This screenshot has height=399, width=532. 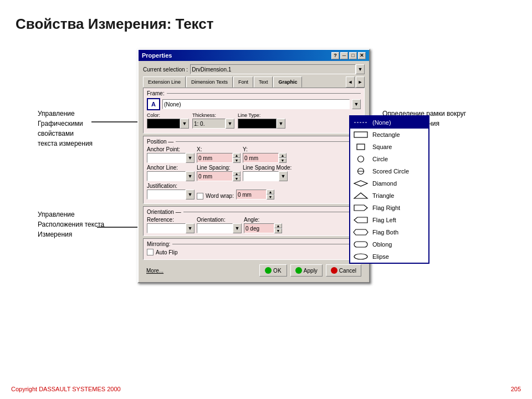 I want to click on maximize-button: □, so click(x=353, y=55).